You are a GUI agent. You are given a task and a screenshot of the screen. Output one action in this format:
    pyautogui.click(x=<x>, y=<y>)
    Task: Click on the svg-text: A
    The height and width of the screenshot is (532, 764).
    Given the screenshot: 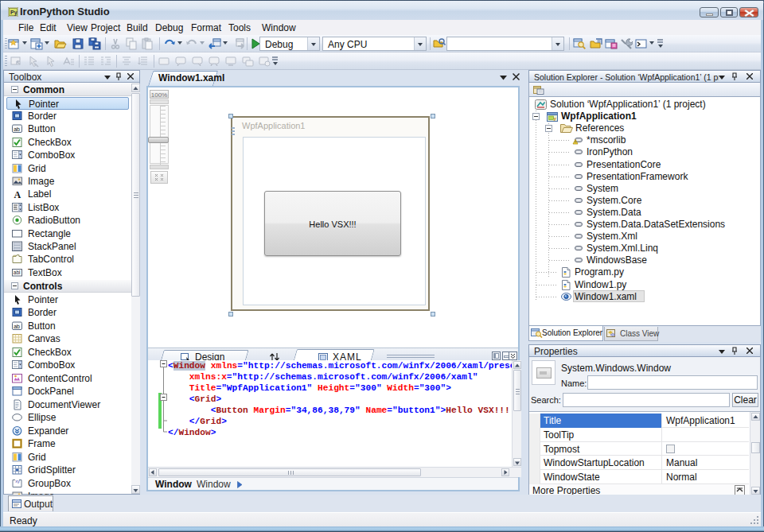 What is the action you would take?
    pyautogui.click(x=18, y=195)
    